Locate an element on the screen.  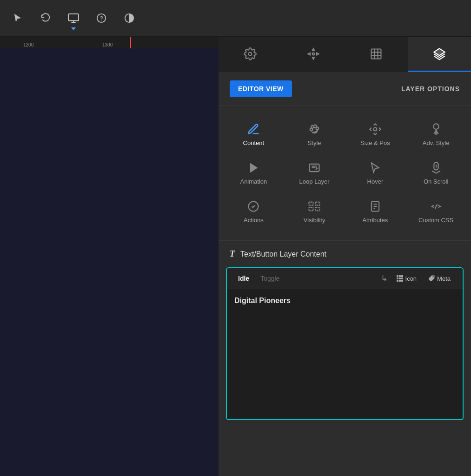
grid-item-custom-css: Custom CSS is located at coordinates (436, 212).